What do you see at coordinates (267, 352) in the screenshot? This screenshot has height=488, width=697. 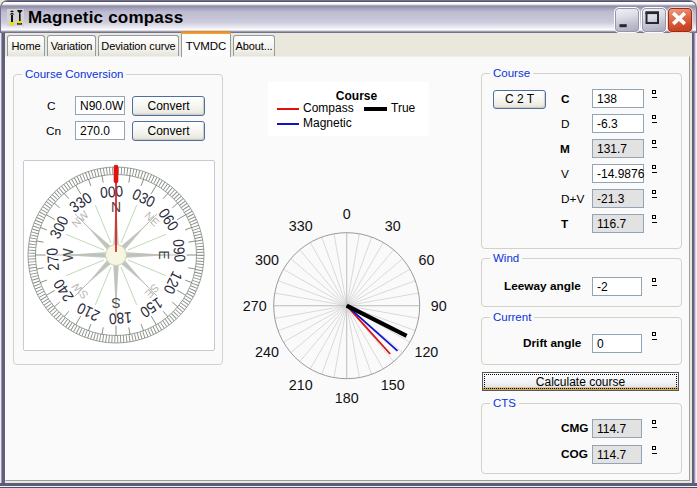 I see `svg-text: 240` at bounding box center [267, 352].